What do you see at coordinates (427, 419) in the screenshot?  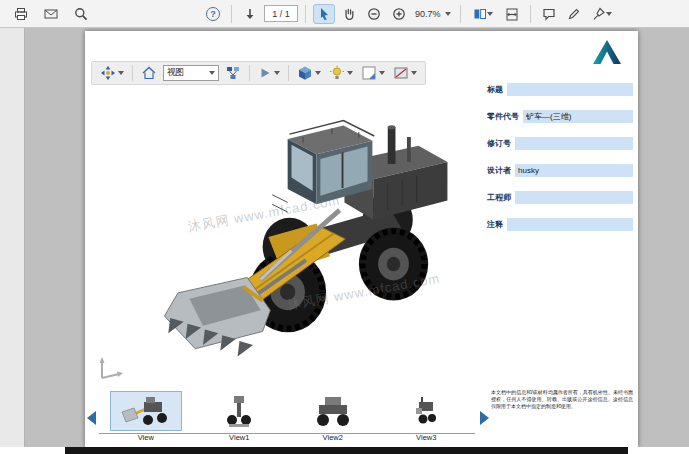 I see `thumbnail-view3: View3` at bounding box center [427, 419].